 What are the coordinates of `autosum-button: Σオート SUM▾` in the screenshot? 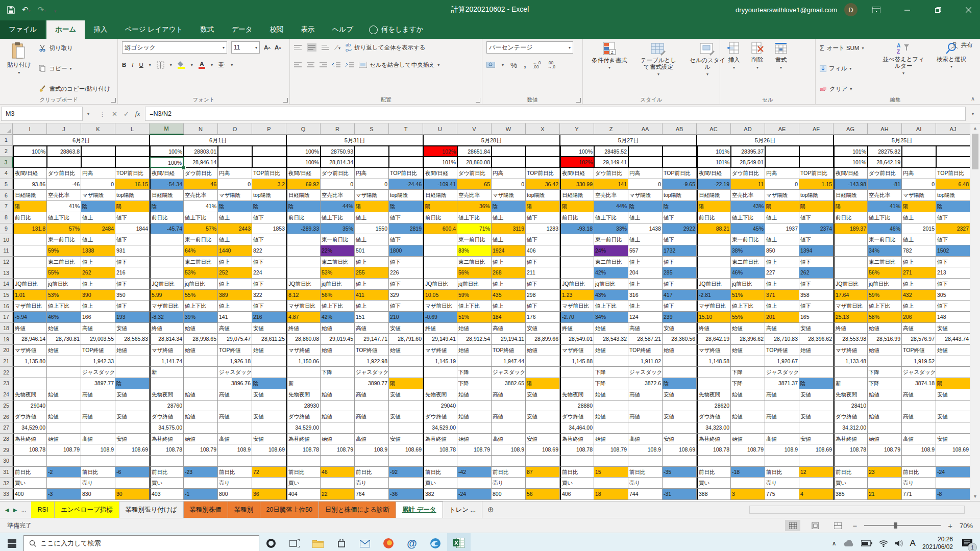 It's located at (847, 48).